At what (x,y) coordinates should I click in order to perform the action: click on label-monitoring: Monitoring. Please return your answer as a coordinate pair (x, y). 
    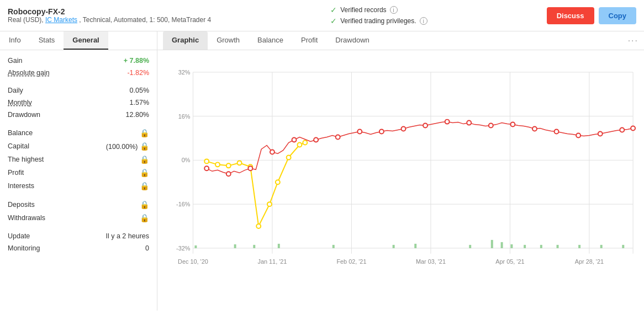
    Looking at the image, I should click on (24, 248).